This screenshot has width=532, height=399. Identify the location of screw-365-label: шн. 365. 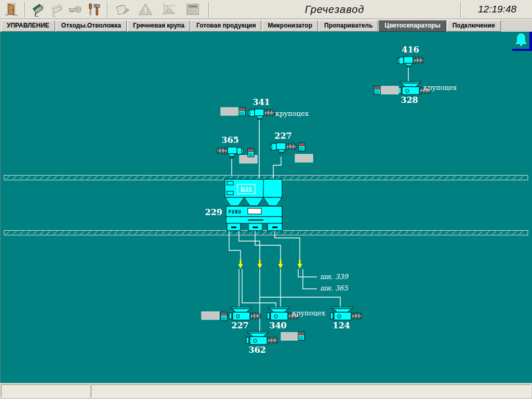
(335, 288).